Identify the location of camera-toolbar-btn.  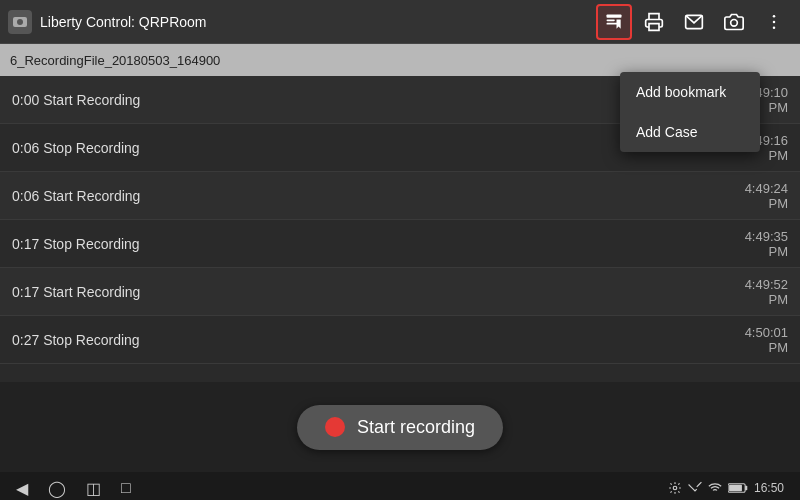
(734, 22).